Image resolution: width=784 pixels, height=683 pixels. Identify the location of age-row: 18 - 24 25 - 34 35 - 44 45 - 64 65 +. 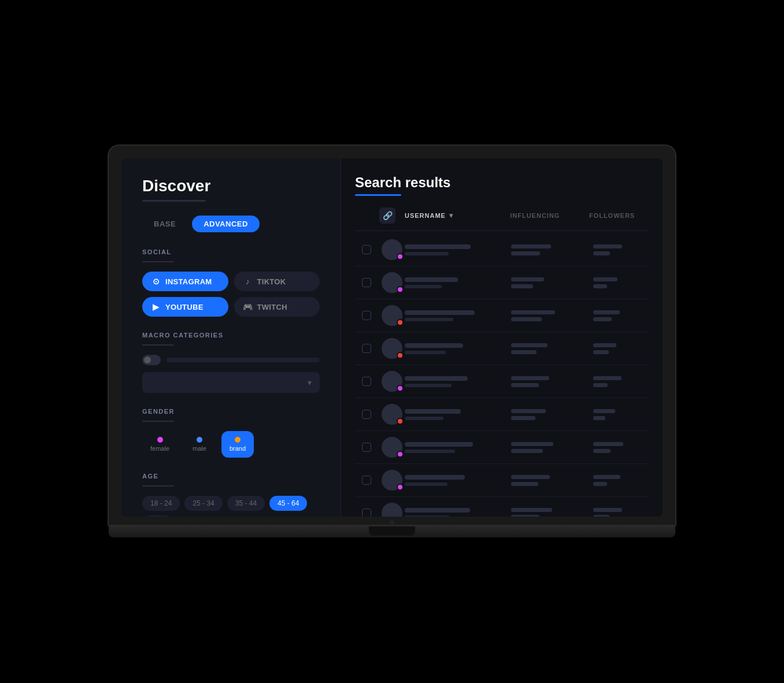
(231, 506).